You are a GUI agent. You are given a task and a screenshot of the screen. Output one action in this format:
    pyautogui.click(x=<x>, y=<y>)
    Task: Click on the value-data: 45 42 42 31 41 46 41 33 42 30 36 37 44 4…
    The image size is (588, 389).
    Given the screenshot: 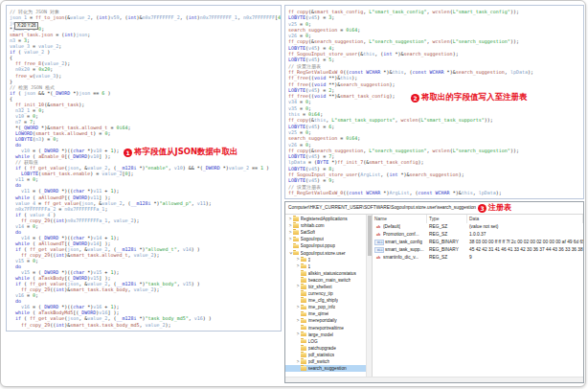 What is the action you would take?
    pyautogui.click(x=525, y=250)
    